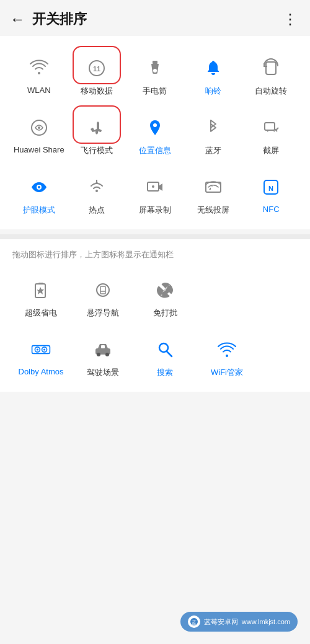 The width and height of the screenshot is (310, 644). What do you see at coordinates (271, 151) in the screenshot?
I see `screenshot-label: 截屏` at bounding box center [271, 151].